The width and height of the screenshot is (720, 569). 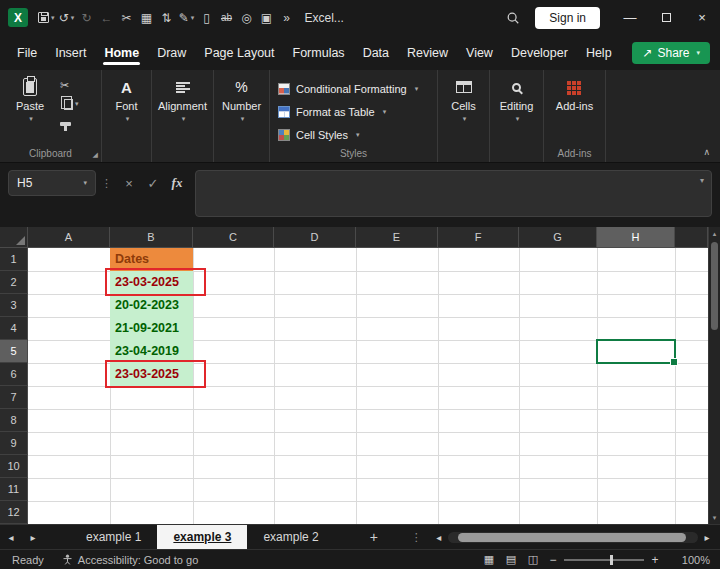 I want to click on zoom-slider-thumb, so click(x=612, y=560).